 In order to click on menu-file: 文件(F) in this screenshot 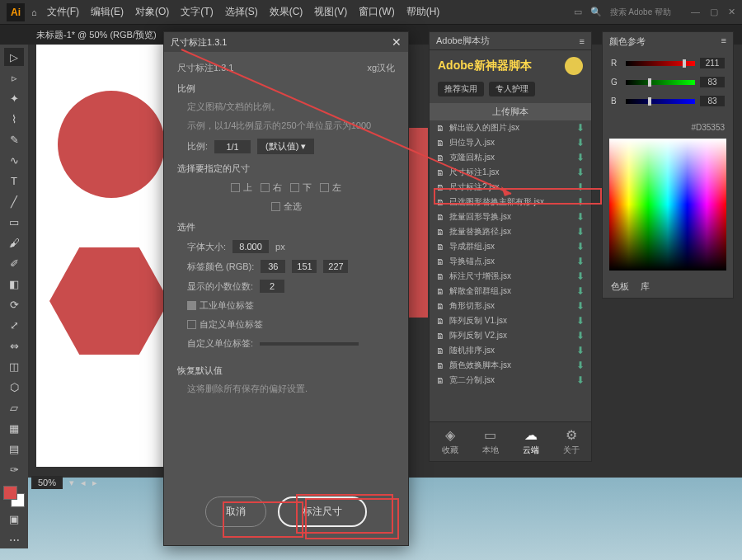, I will do `click(63, 12)`.